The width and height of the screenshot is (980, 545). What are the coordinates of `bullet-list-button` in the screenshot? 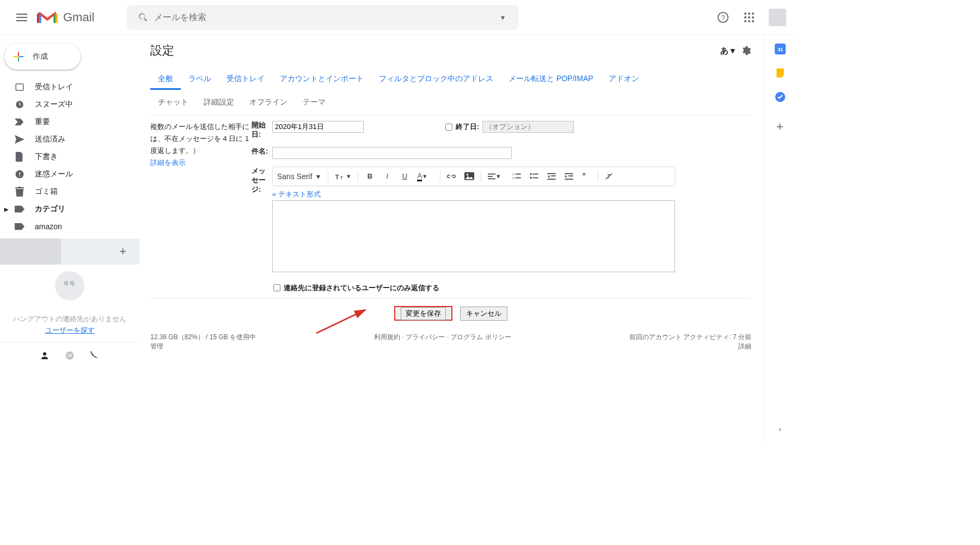 It's located at (534, 176).